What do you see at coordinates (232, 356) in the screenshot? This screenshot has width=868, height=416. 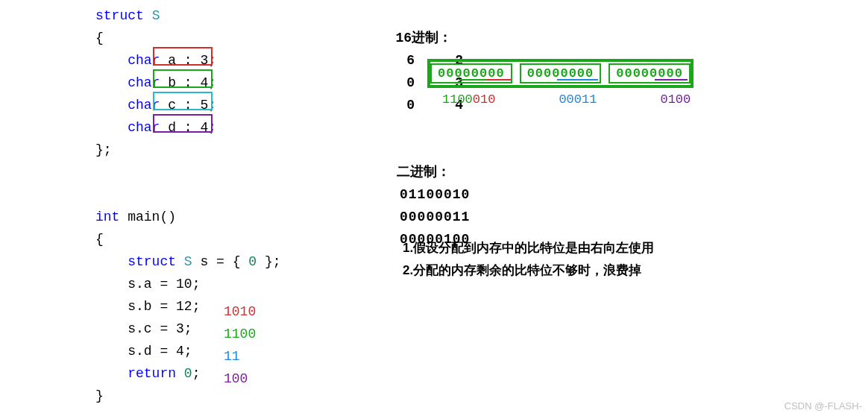 I see `note-c: 11` at bounding box center [232, 356].